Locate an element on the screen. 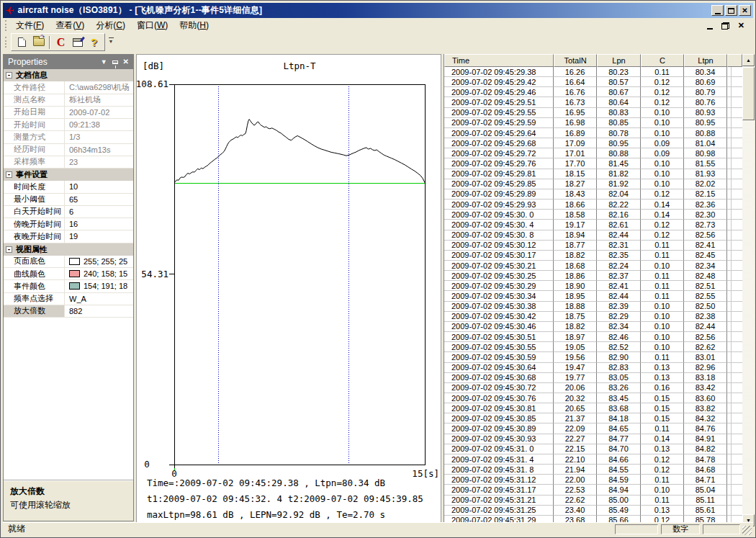 This screenshot has height=538, width=756. minimize-button is located at coordinates (717, 10).